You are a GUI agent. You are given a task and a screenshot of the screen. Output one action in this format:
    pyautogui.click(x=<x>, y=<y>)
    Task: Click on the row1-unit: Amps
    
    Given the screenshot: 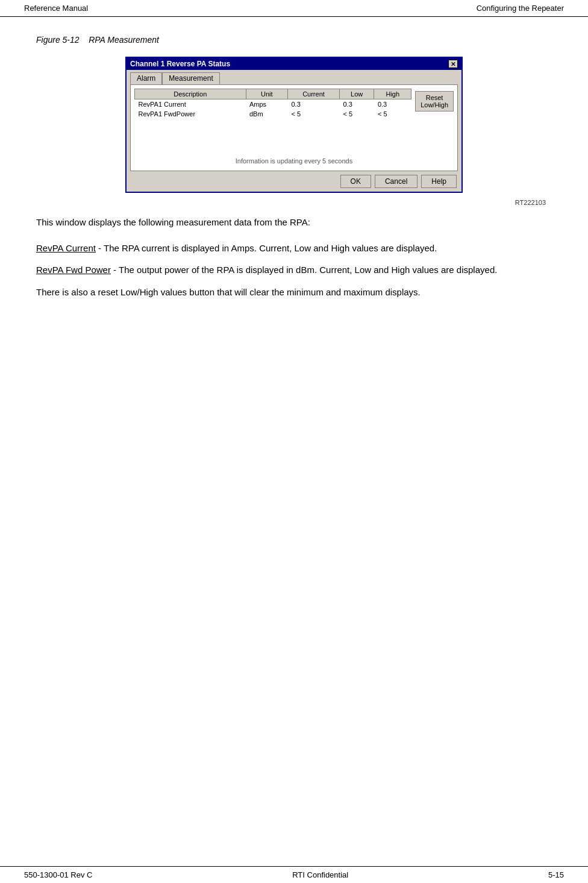 What is the action you would take?
    pyautogui.click(x=266, y=105)
    